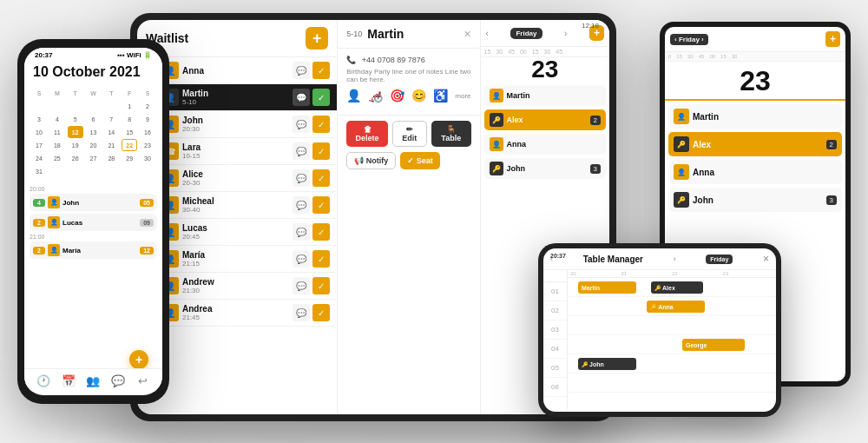  What do you see at coordinates (143, 380) in the screenshot?
I see `nav-icon-back: ↩` at bounding box center [143, 380].